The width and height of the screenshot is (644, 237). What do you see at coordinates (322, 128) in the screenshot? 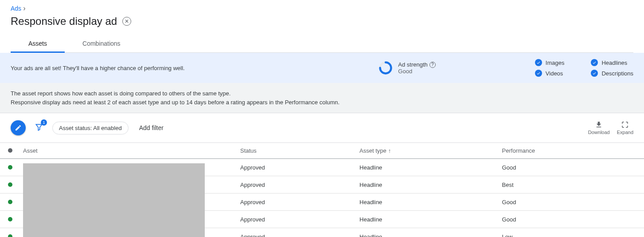
I see `toolbar: 1 Asset status: All enabled Add filter D…` at bounding box center [322, 128].